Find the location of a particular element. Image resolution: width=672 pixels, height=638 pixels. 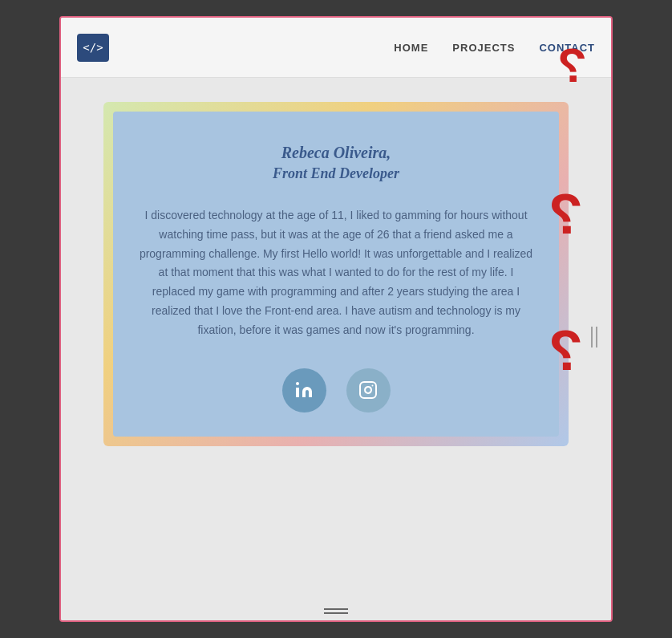

instagram-icon is located at coordinates (369, 390).